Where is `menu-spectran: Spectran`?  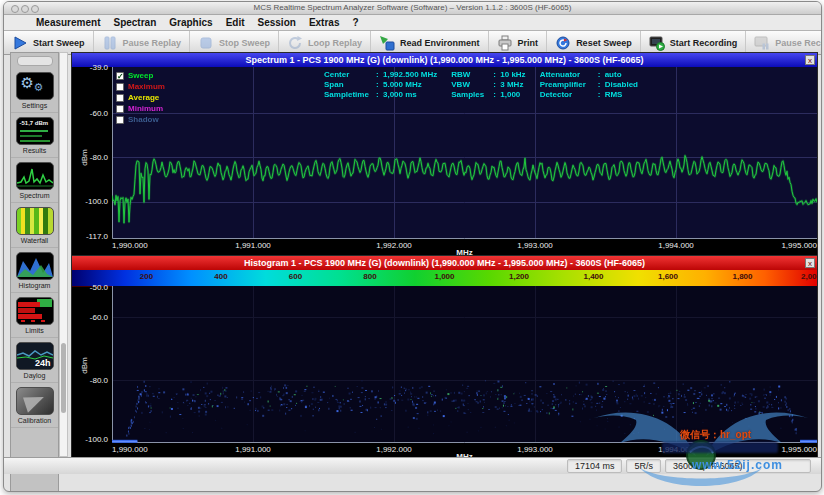
menu-spectran: Spectran is located at coordinates (134, 22).